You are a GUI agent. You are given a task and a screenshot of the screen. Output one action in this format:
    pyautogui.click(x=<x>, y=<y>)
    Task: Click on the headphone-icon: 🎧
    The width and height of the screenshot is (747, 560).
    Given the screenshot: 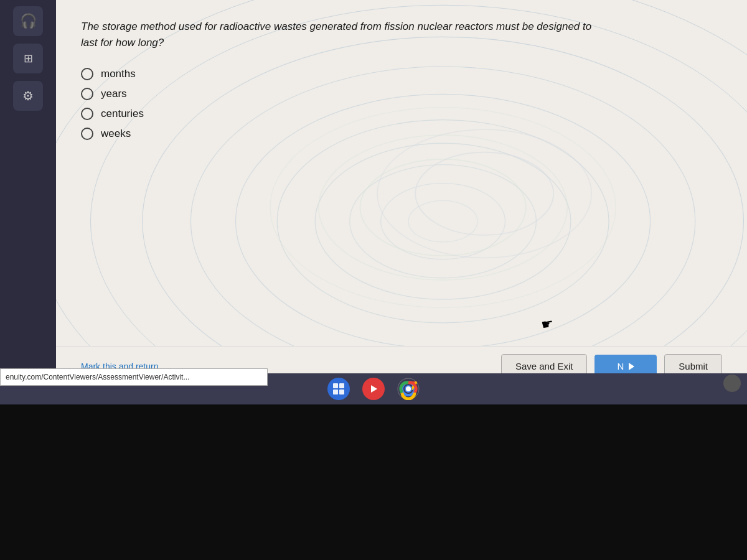 What is the action you would take?
    pyautogui.click(x=28, y=21)
    